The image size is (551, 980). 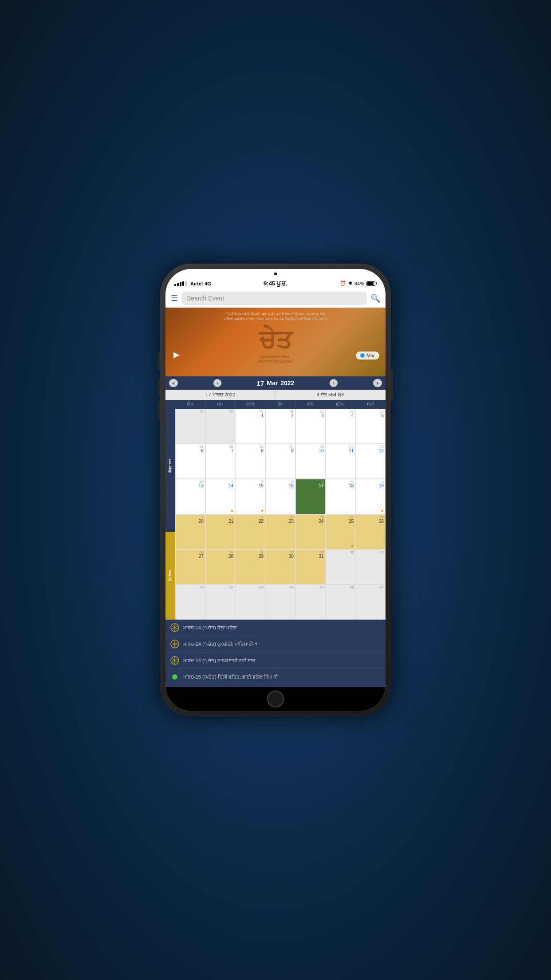 I want to click on nav-date: 17 Mar 2022, so click(x=276, y=383).